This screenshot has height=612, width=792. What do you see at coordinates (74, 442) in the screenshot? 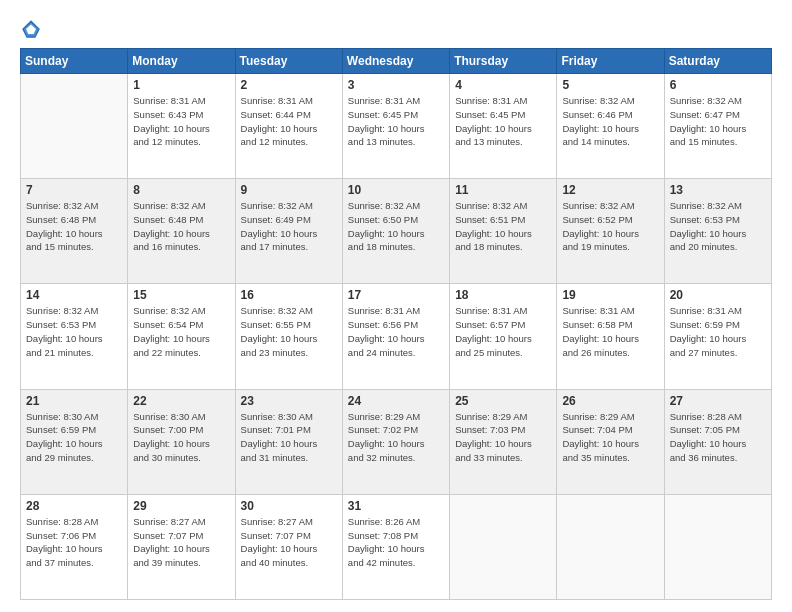
I see `calendar-cell: 21Sunrise: 8:30 AMSunset: 6:59 PMDayligh…` at bounding box center [74, 442].